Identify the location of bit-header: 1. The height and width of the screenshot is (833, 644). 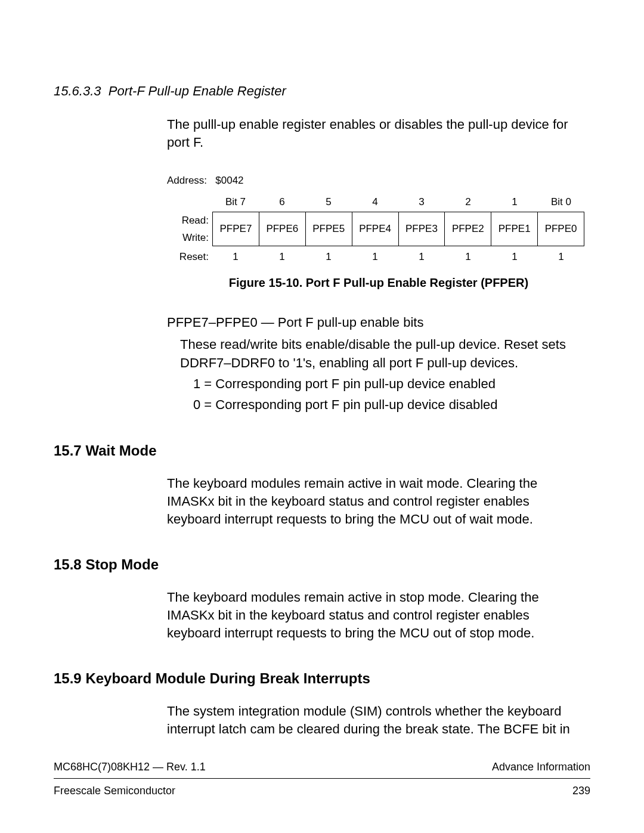
(515, 202).